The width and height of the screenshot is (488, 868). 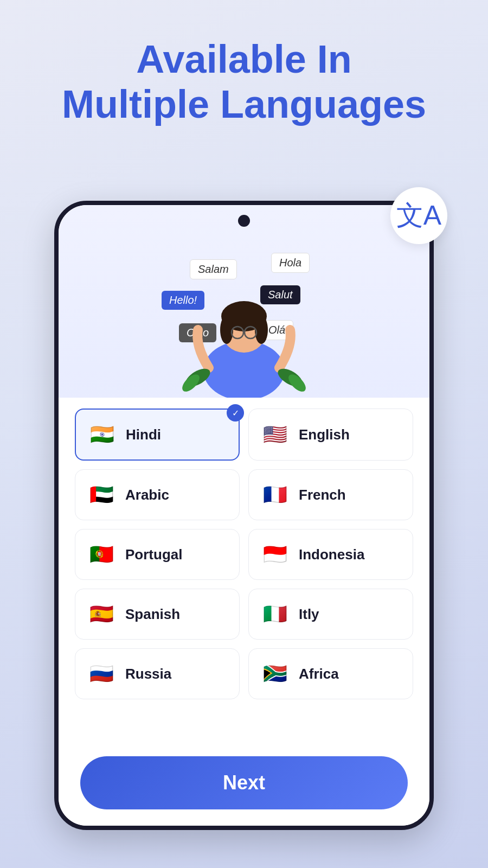 What do you see at coordinates (153, 614) in the screenshot?
I see `lang-name-spanish: Spanish` at bounding box center [153, 614].